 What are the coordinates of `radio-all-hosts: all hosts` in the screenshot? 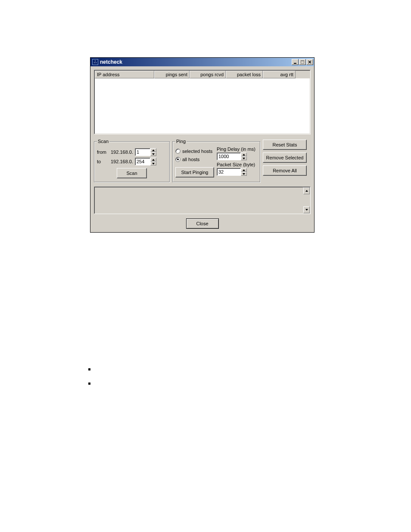 It's located at (195, 159).